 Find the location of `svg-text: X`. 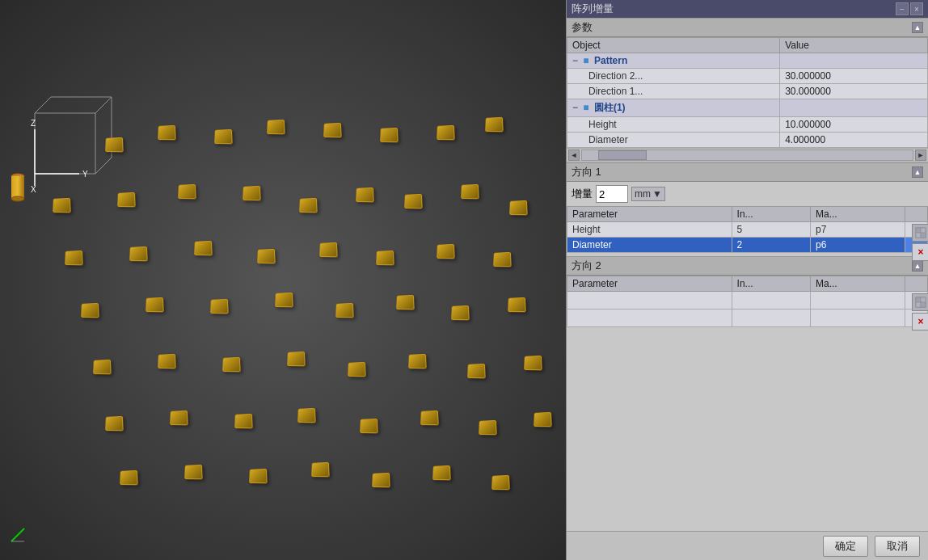

svg-text: X is located at coordinates (34, 189).